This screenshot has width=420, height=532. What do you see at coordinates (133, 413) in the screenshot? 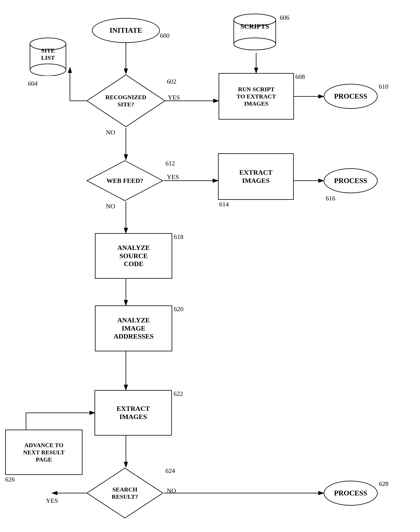
I see `extract-images-622-node: EXTRACTIMAGES` at bounding box center [133, 413].